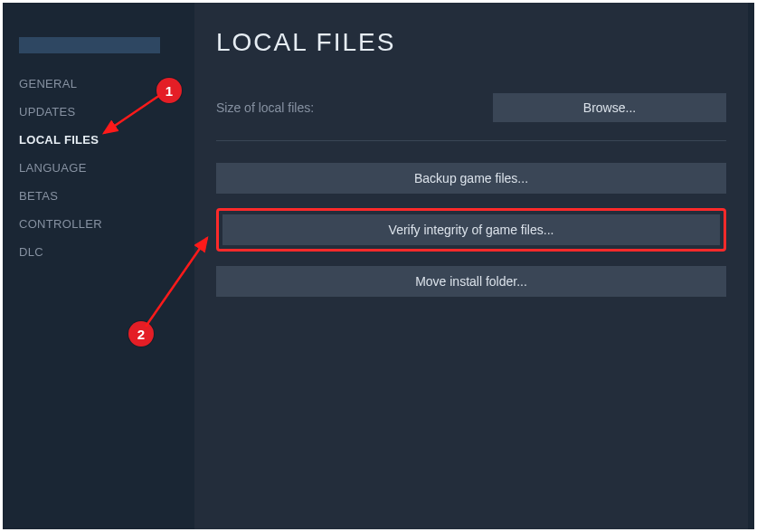 This screenshot has height=532, width=757. Describe the element at coordinates (141, 334) in the screenshot. I see `annotation-badge-2: 2` at that location.